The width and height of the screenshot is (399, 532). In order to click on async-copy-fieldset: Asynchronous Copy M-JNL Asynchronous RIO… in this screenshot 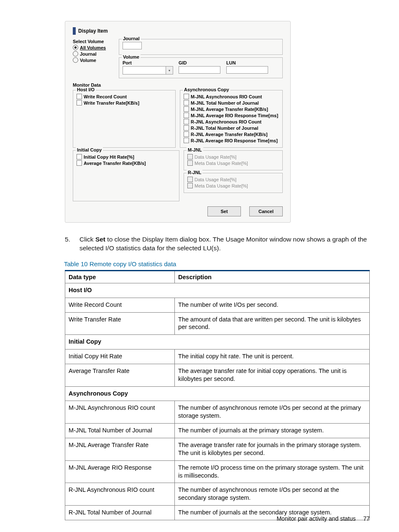, I will do `click(231, 119)`.